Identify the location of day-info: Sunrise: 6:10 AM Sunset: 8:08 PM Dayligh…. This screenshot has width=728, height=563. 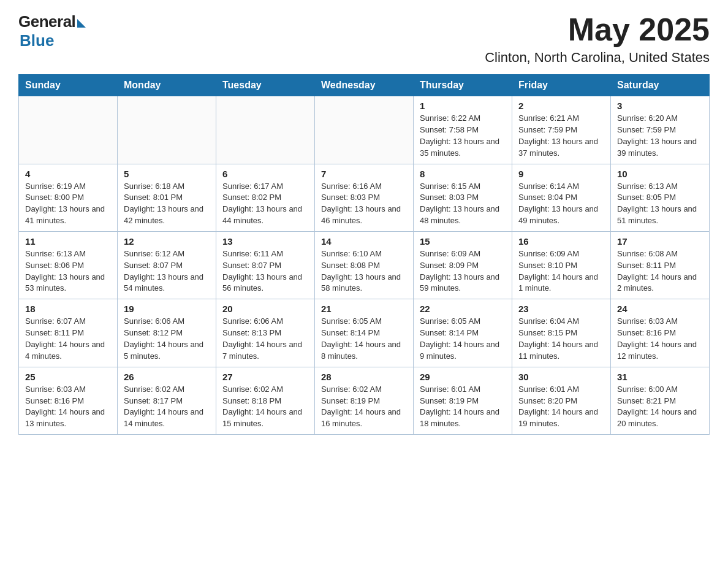
(364, 271).